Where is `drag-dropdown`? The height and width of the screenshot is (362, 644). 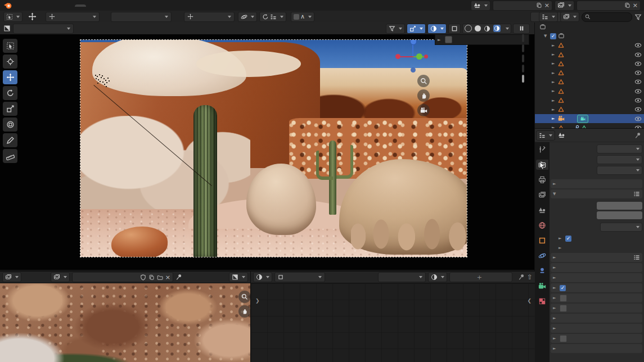 drag-dropdown is located at coordinates (141, 17).